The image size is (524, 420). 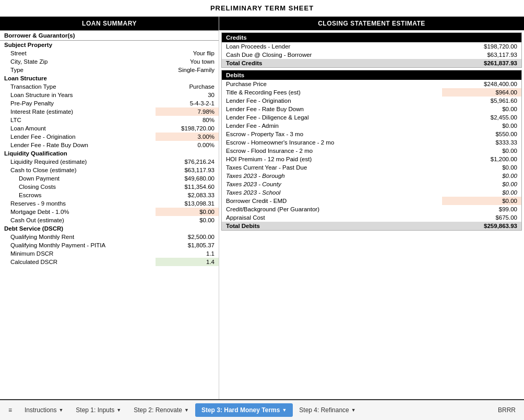 I want to click on lender-rbd-value: $0.00, so click(x=482, y=109).